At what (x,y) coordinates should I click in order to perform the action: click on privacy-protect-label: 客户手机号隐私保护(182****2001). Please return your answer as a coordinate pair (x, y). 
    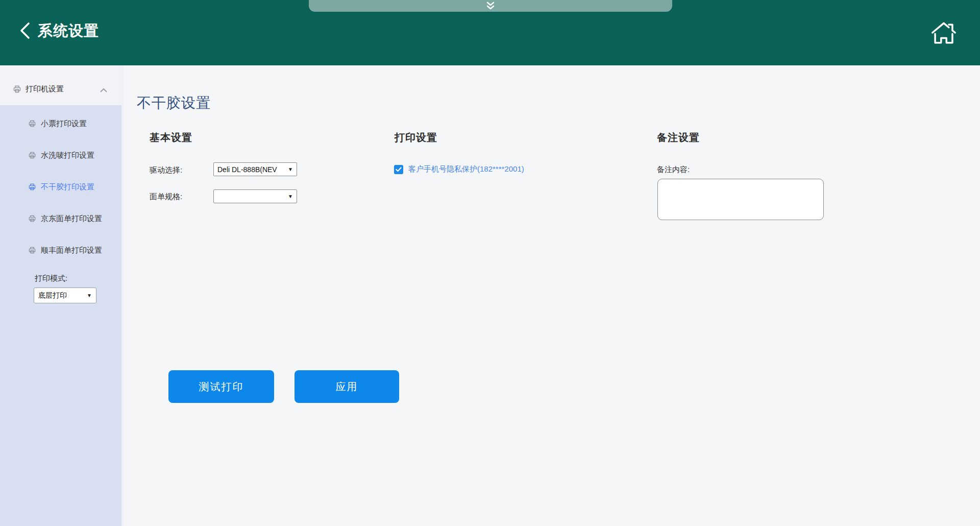
    Looking at the image, I should click on (467, 170).